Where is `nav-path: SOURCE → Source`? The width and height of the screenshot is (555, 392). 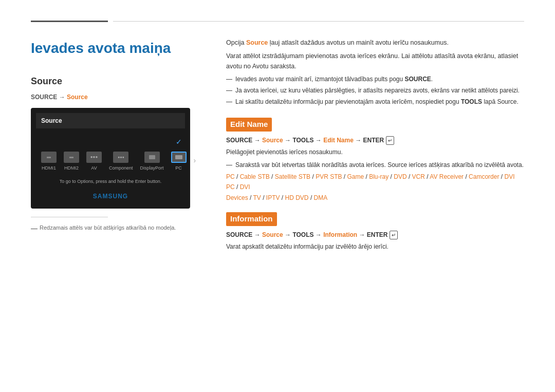 nav-path: SOURCE → Source is located at coordinates (118, 97).